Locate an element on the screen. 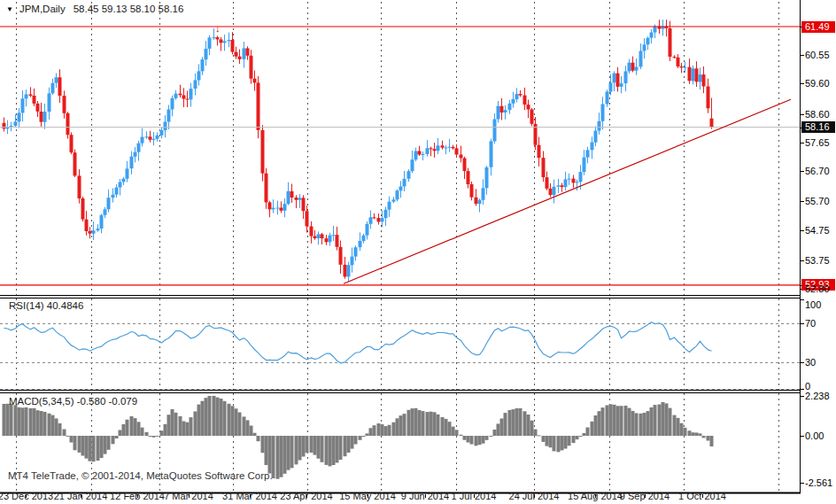 The height and width of the screenshot is (504, 836). price-axis-label: 59.60 is located at coordinates (817, 83).